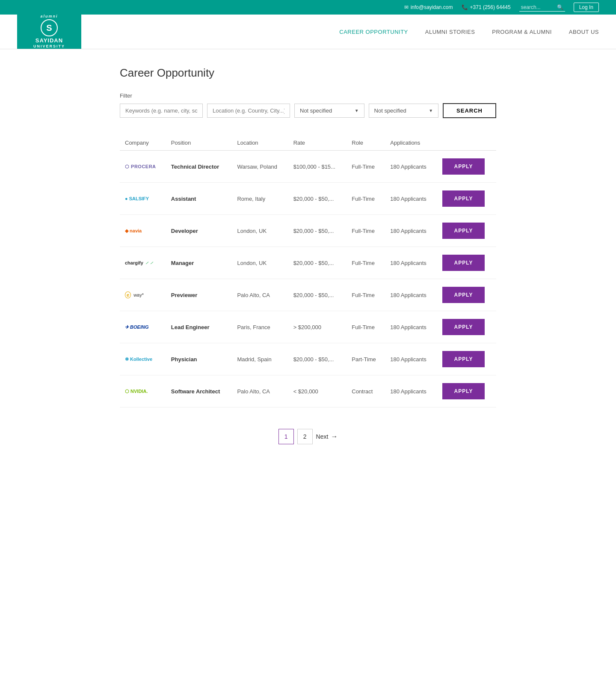 This screenshot has height=675, width=616. What do you see at coordinates (327, 437) in the screenshot?
I see `next-button: Next →` at bounding box center [327, 437].